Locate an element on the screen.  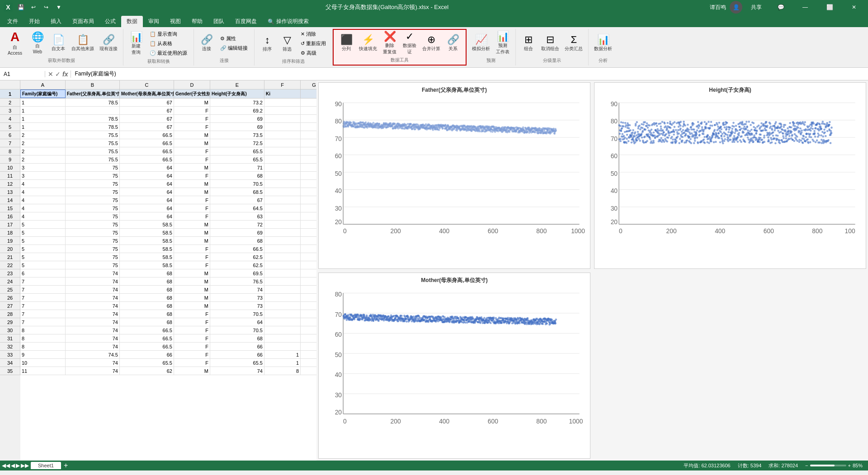
grid-cell: 73 is located at coordinates (237, 306).